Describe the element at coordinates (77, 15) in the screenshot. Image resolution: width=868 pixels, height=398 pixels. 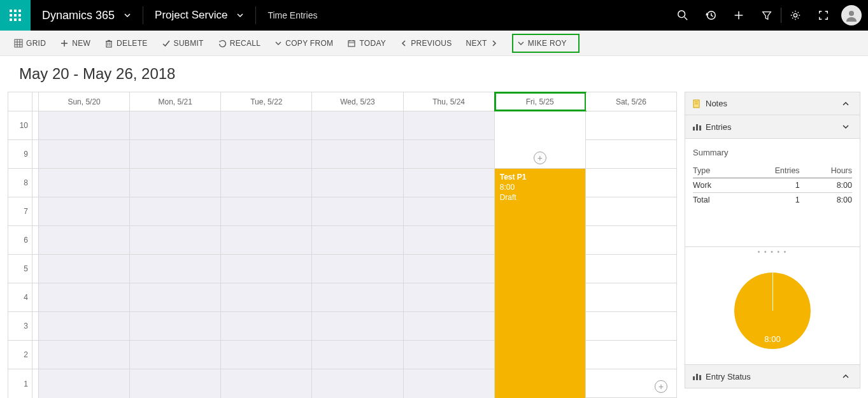
I see `brand-label: Dynamics 365` at that location.